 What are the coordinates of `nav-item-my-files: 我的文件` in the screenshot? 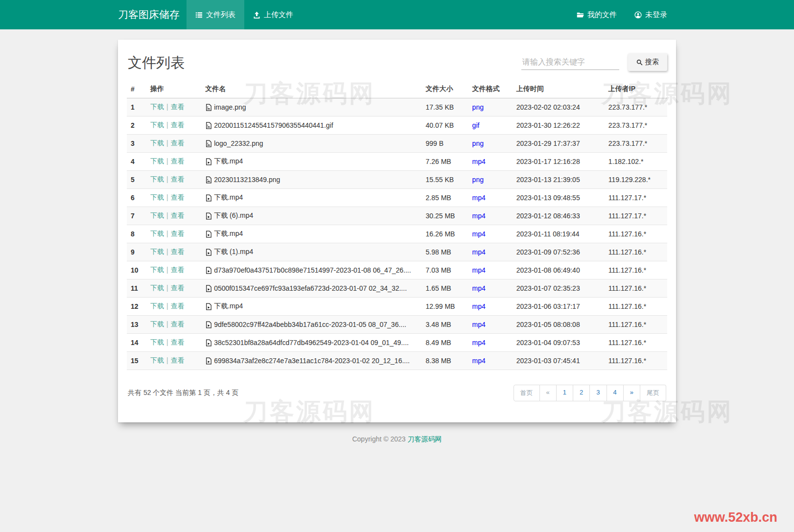 It's located at (597, 15).